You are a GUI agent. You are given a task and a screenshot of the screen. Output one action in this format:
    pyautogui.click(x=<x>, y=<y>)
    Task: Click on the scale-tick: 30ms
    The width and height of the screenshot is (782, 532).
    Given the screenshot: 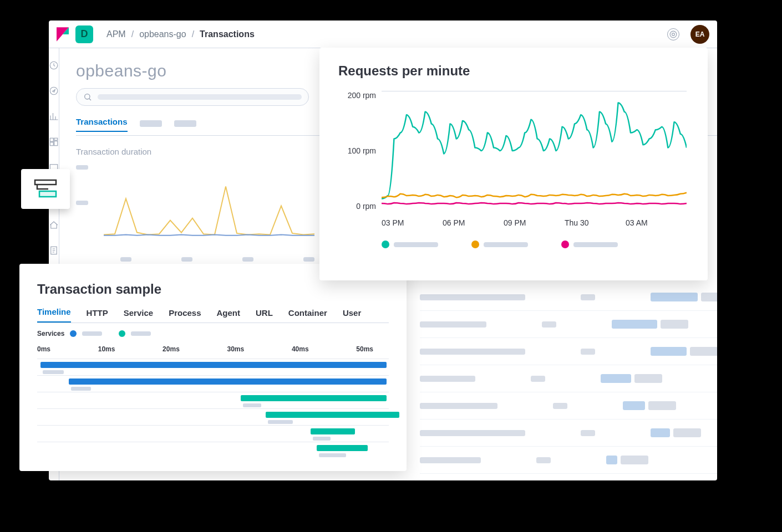 What is the action you would take?
    pyautogui.click(x=236, y=349)
    